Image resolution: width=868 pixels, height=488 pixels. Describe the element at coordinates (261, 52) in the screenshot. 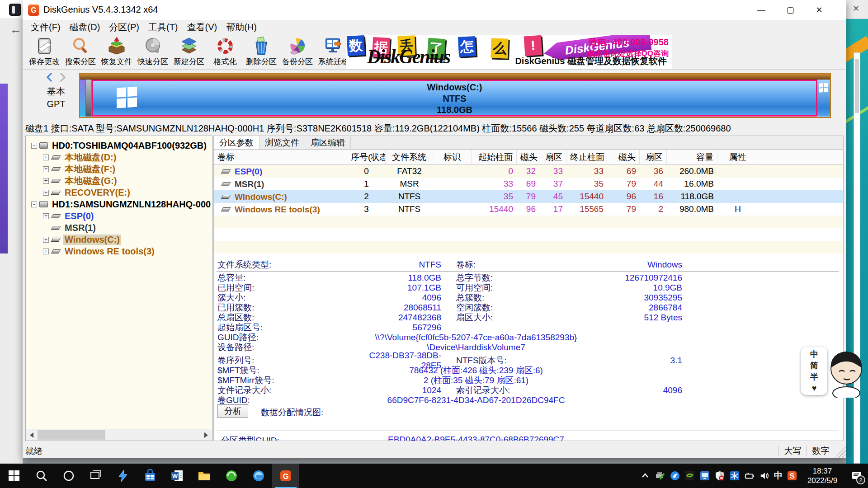

I see `toolbar-button-delete-partition: 删除分区` at that location.